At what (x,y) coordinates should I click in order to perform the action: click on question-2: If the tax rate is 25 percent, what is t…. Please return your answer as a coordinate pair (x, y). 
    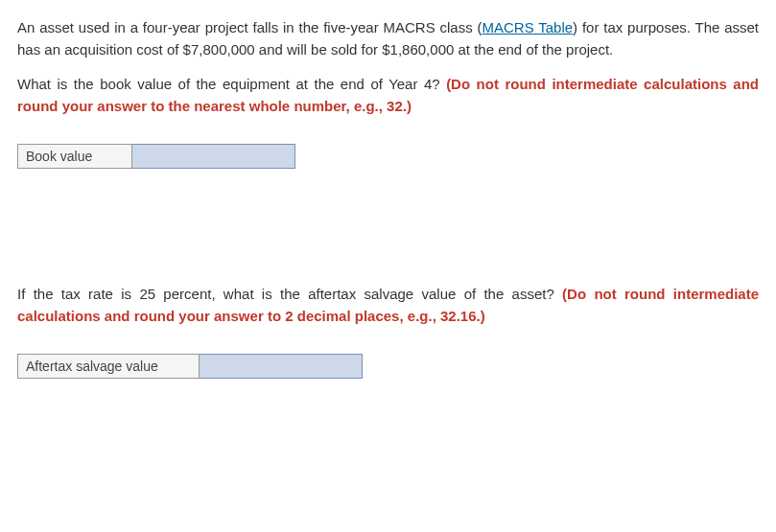
    Looking at the image, I should click on (388, 305).